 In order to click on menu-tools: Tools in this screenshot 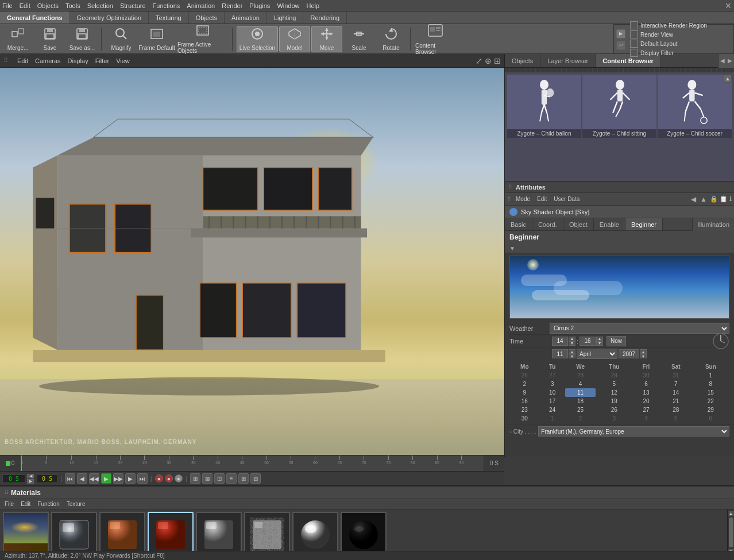, I will do `click(73, 6)`.